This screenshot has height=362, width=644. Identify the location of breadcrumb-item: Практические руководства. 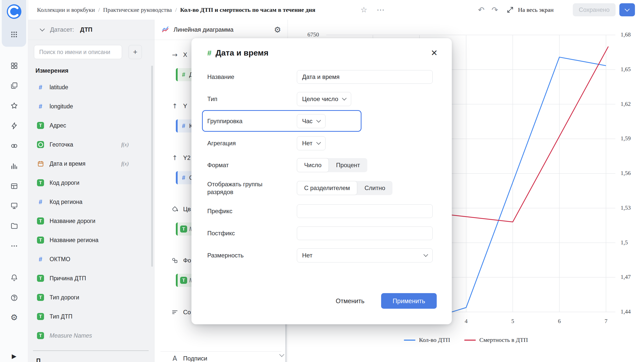
(137, 10).